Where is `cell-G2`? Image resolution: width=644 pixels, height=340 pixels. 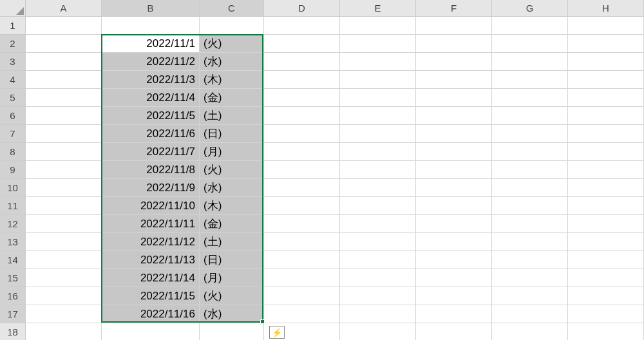 cell-G2 is located at coordinates (530, 44).